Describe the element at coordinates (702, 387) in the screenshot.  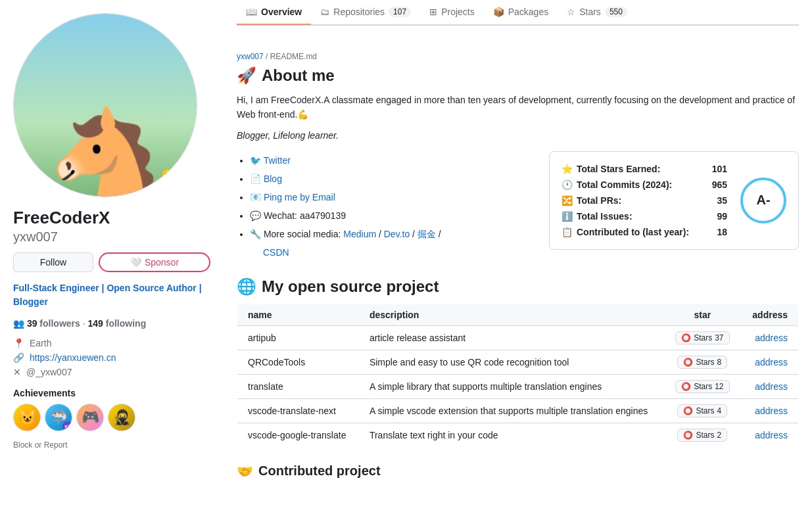
I see `project-stars: ⭕ Stars 12` at that location.